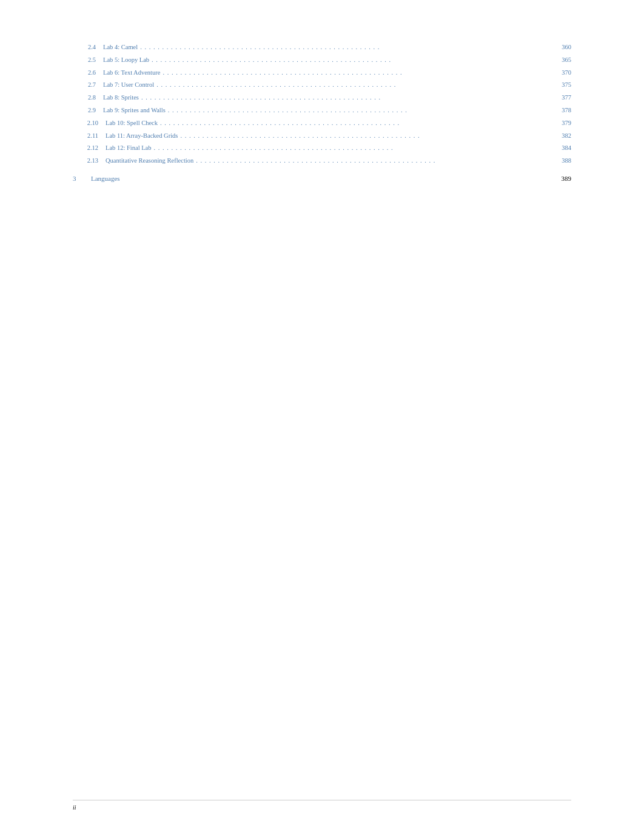  What do you see at coordinates (88, 61) in the screenshot?
I see `toc-entry-number: 2.5` at bounding box center [88, 61].